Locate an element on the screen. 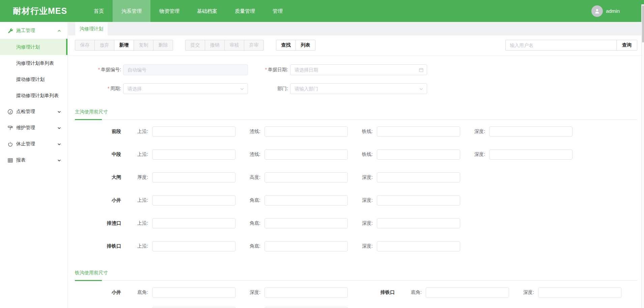  sidebar-group-inspection: 点检管理 is located at coordinates (34, 112).